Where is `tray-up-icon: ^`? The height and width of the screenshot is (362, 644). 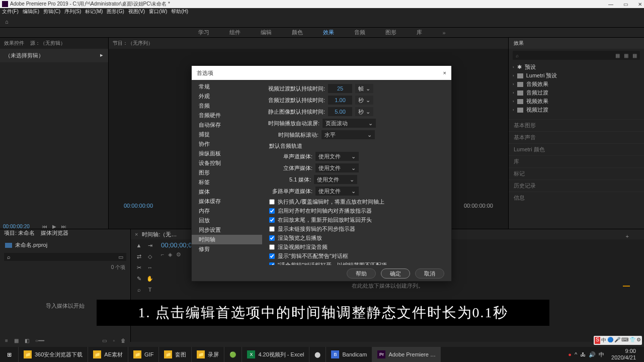
tray-up-icon: ^ is located at coordinates (576, 354).